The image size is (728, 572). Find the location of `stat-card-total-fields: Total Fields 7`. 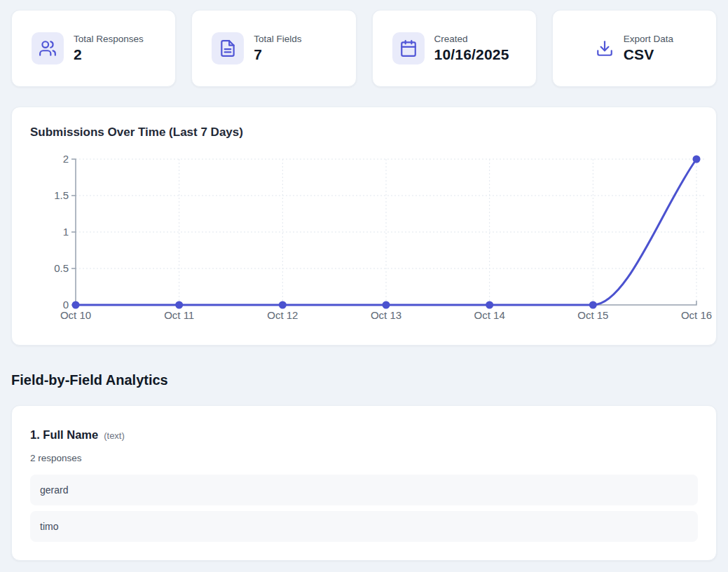

stat-card-total-fields: Total Fields 7 is located at coordinates (273, 48).